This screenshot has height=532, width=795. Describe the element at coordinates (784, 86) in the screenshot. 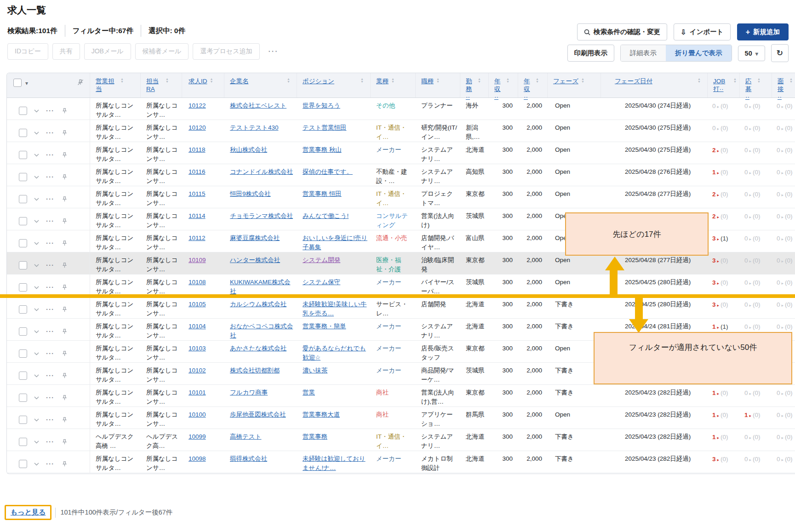

I see `col-header-interviews: 面接··` at that location.